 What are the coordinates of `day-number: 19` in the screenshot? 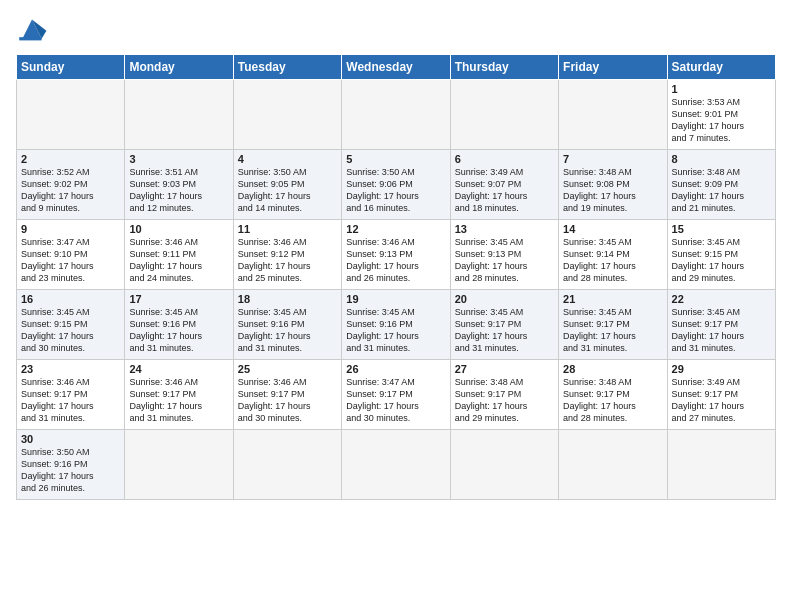 It's located at (396, 299).